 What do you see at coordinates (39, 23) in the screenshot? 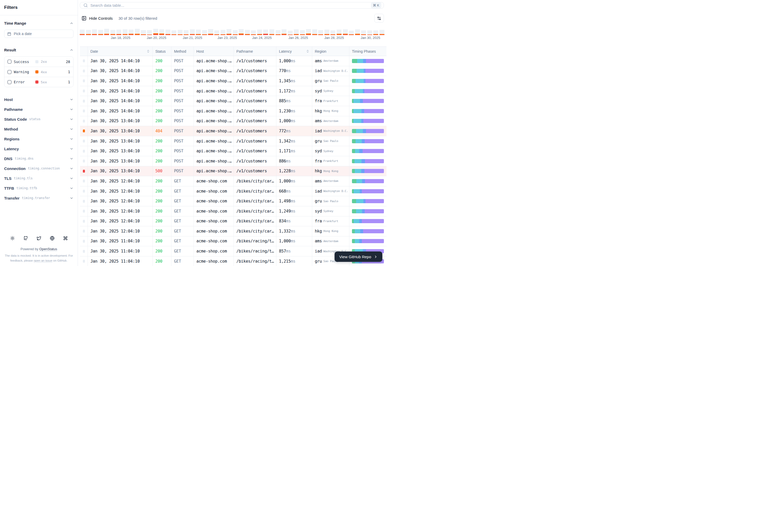
I see `section-header-time-range: Time Range` at bounding box center [39, 23].